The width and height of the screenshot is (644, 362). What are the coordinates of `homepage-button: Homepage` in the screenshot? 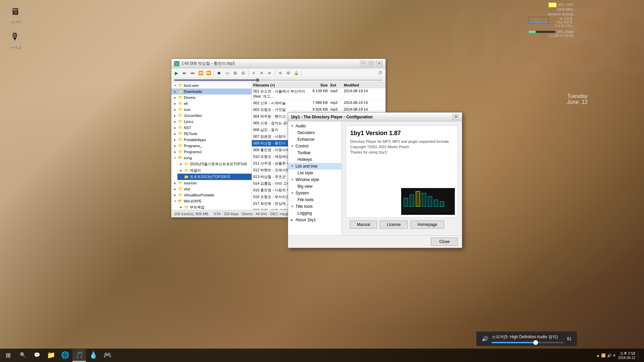 It's located at (427, 225).